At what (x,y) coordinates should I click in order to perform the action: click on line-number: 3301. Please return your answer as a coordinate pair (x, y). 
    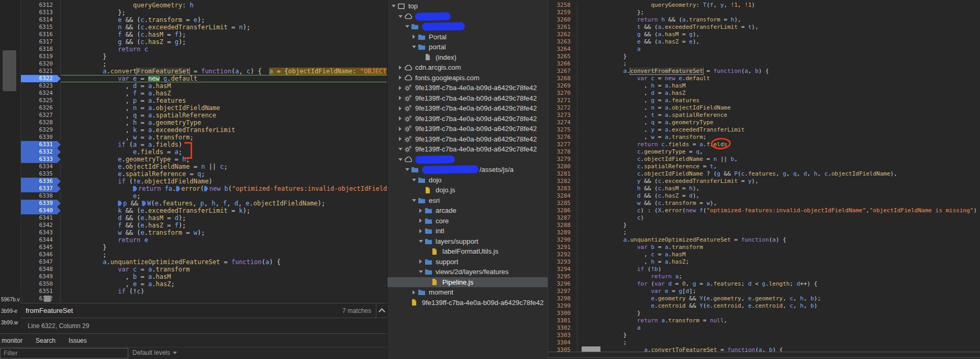
    Looking at the image, I should click on (563, 321).